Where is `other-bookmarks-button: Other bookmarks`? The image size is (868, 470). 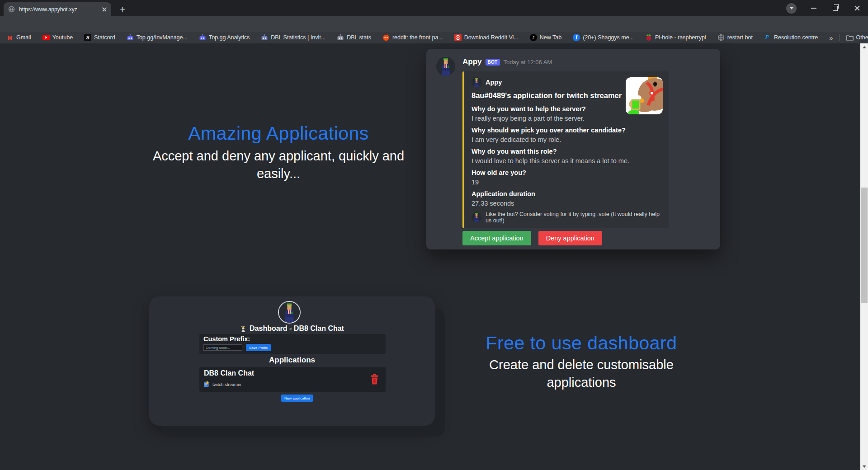
other-bookmarks-button: Other bookmarks is located at coordinates (857, 38).